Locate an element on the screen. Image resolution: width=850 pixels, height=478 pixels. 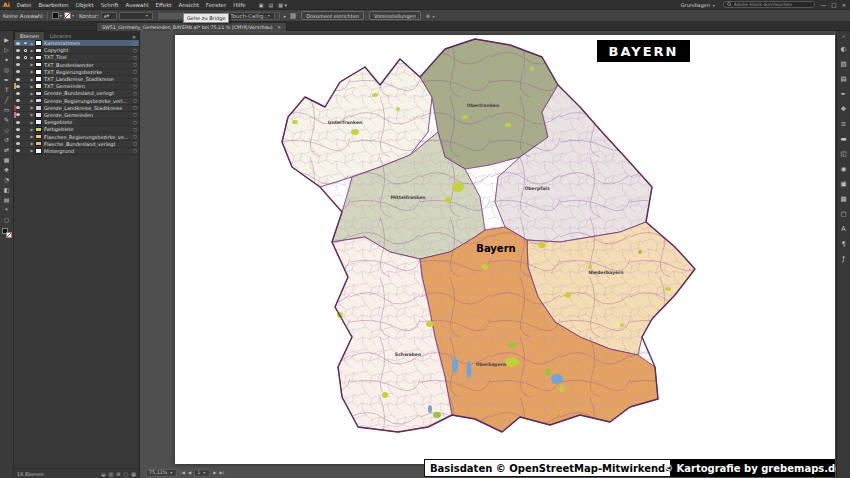
layer-name: Flaeche_Bundesland_verlegt is located at coordinates (88, 144).